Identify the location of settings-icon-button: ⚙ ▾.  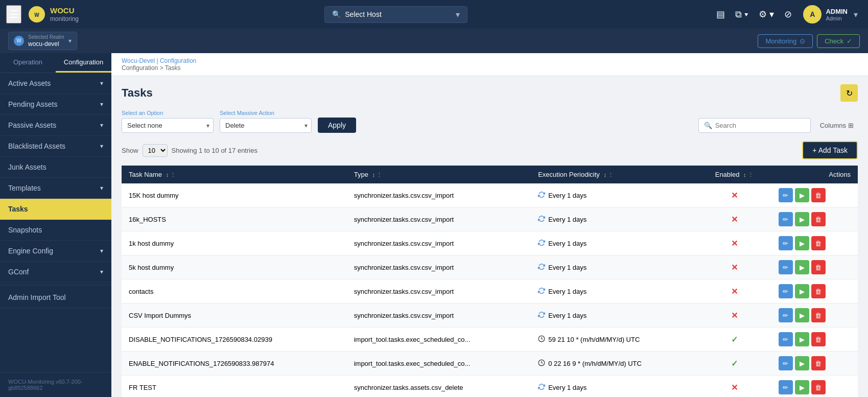
(766, 14).